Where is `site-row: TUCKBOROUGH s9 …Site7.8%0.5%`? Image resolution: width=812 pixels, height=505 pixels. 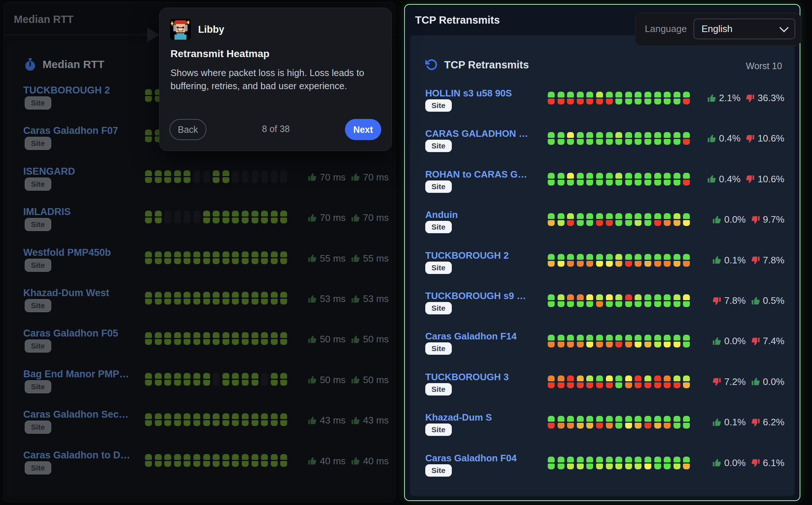 site-row: TUCKBOROUGH s9 …Site7.8%0.5% is located at coordinates (602, 311).